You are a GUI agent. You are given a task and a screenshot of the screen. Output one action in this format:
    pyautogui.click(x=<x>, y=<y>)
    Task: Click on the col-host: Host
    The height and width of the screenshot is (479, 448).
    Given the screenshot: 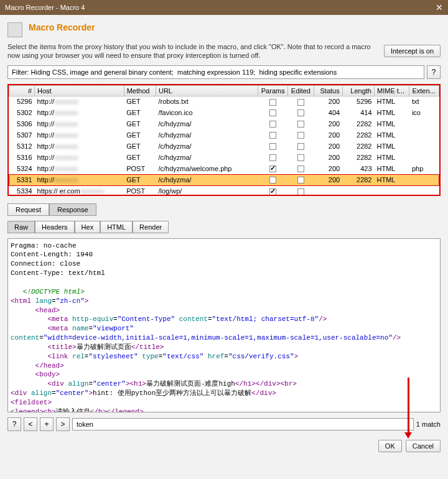 What is the action you would take?
    pyautogui.click(x=80, y=91)
    